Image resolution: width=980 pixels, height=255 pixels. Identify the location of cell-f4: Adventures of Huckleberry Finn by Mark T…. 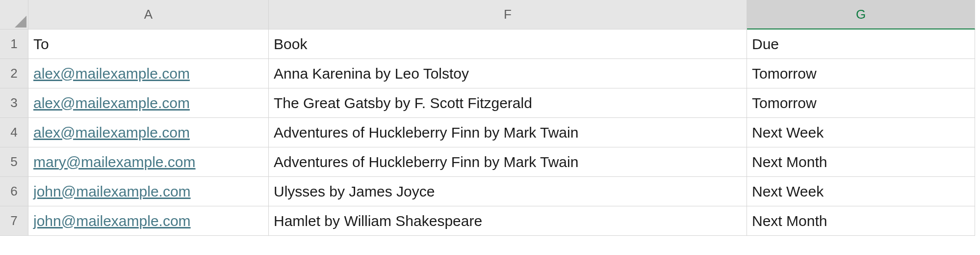
(508, 133).